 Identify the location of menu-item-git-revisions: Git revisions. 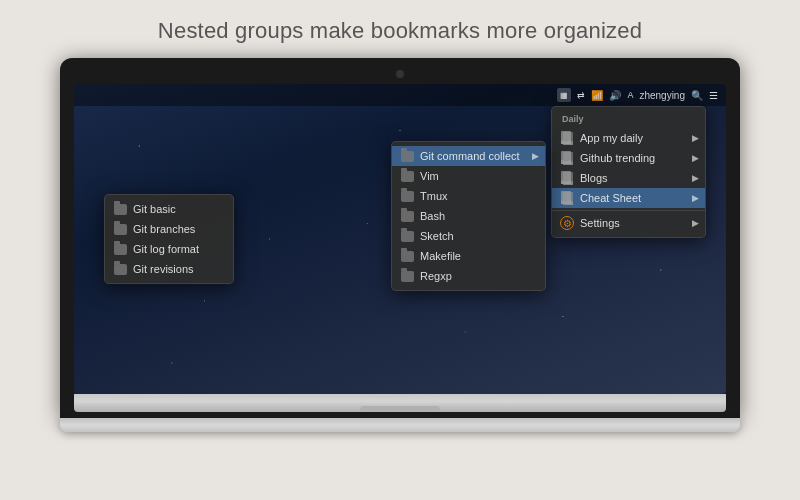
(169, 269).